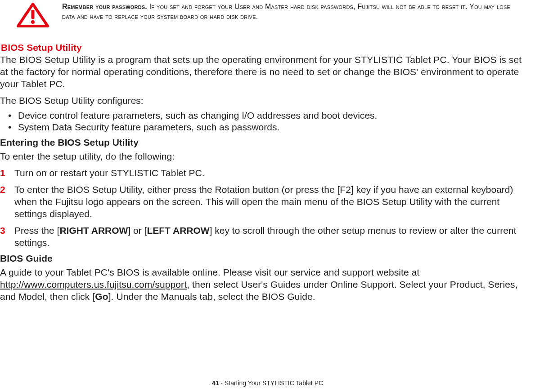 Image resolution: width=535 pixels, height=392 pixels. I want to click on step-item: 2 To enter the BIOS Setup Utility, eithe…, so click(265, 202).